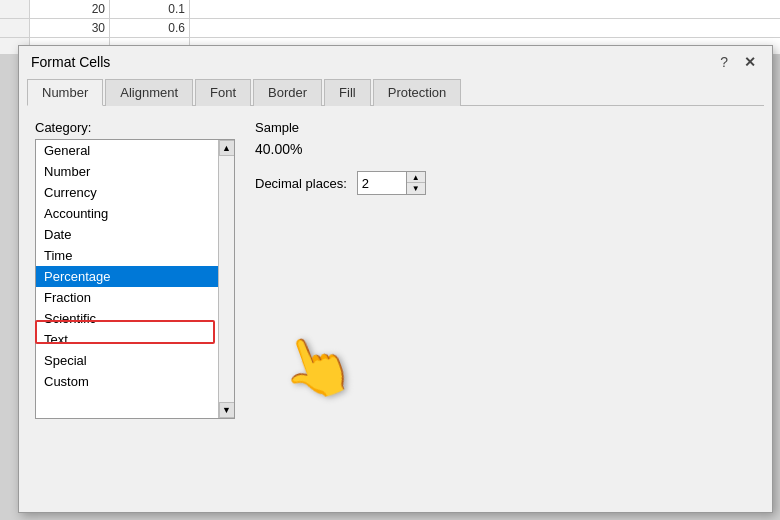 The image size is (780, 520). I want to click on category-item-number: Number, so click(135, 172).